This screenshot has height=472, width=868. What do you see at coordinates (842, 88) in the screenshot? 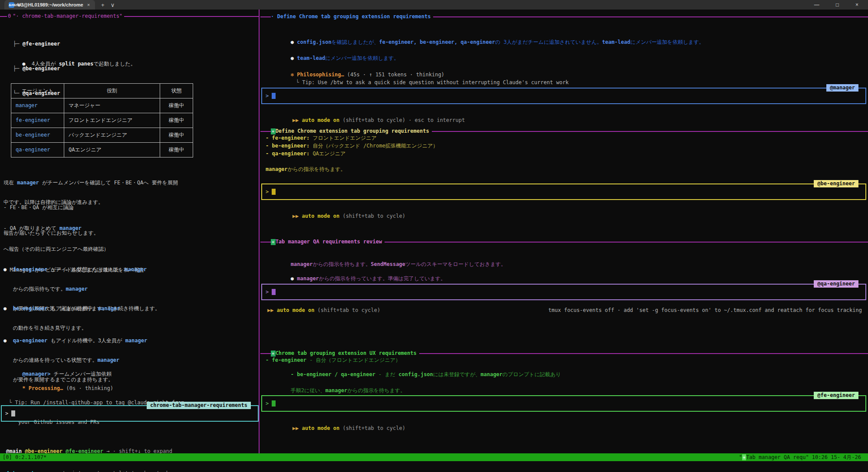
I see `input-box-label: @manager` at bounding box center [842, 88].